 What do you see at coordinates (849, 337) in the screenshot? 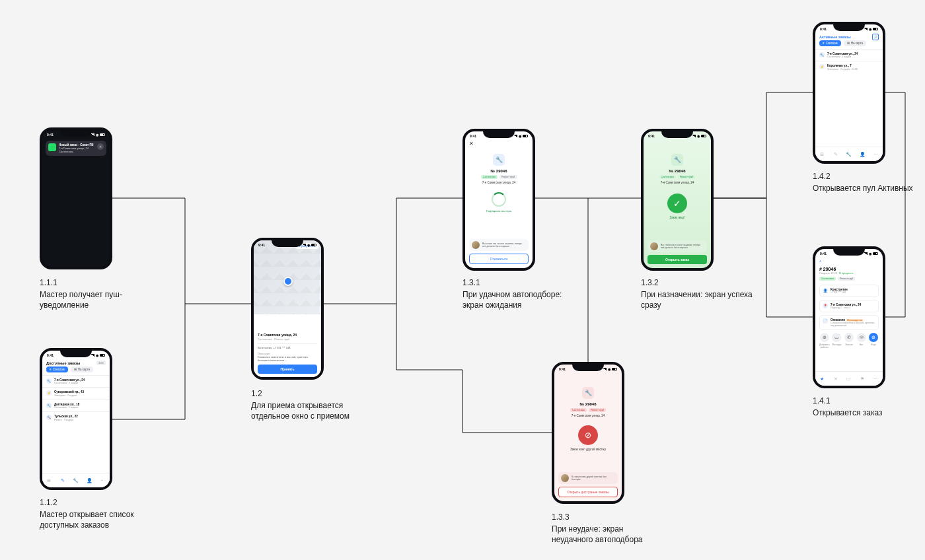
I see `phone-icon: ✆` at bounding box center [849, 337].